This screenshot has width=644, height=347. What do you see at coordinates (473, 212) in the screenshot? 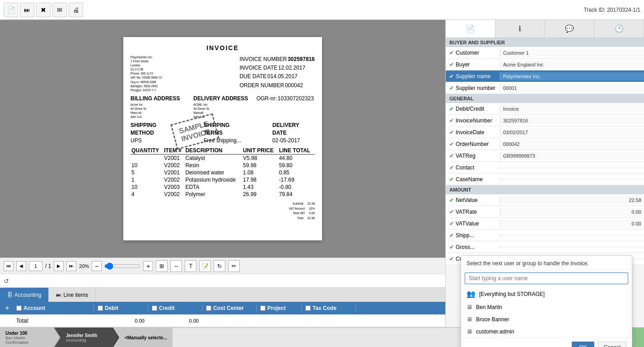
I see `field-label-vat-rate: ✔ VATRate` at bounding box center [473, 212].